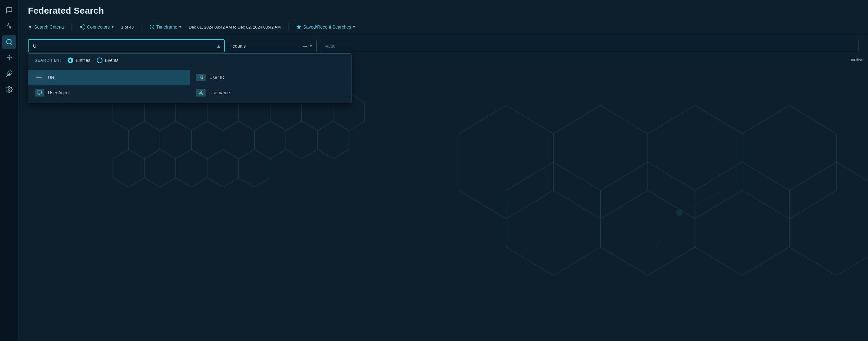 This screenshot has width=868, height=341. What do you see at coordinates (96, 27) in the screenshot?
I see `connectors-button: Connectors ▾` at bounding box center [96, 27].